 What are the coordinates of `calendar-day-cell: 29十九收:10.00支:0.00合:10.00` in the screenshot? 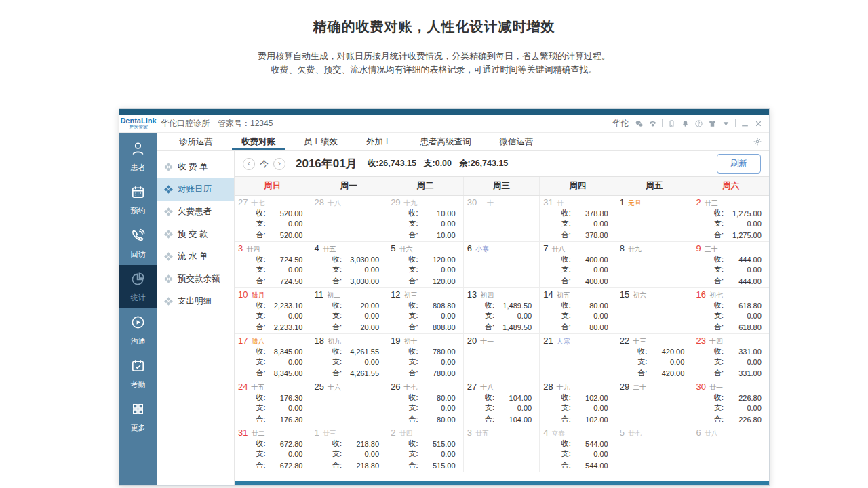 It's located at (426, 219).